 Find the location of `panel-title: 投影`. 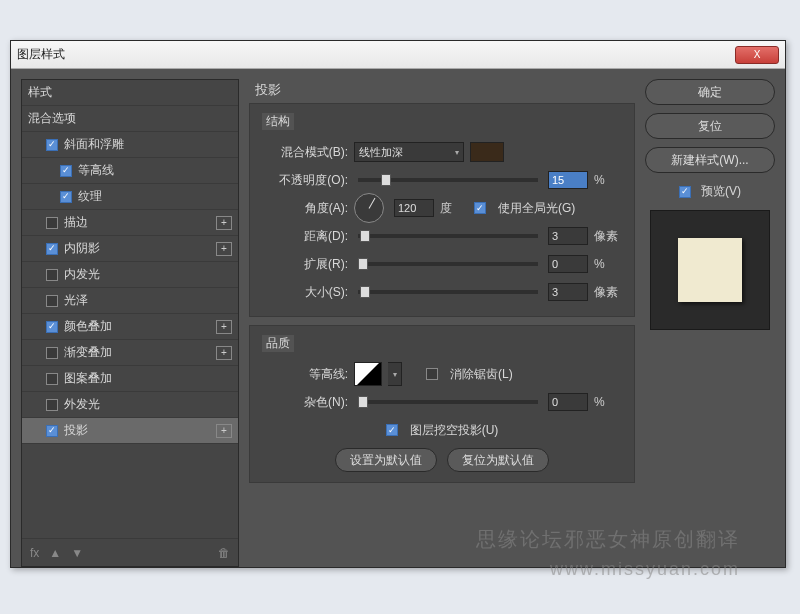

panel-title: 投影 is located at coordinates (445, 90).